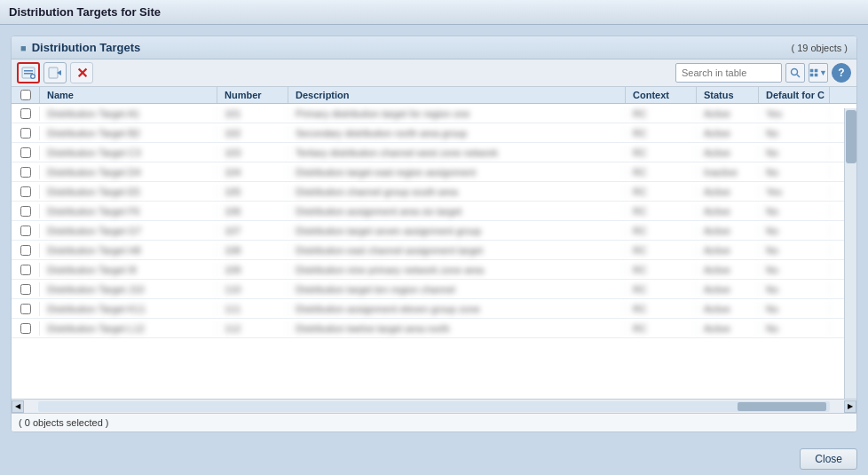  Describe the element at coordinates (829, 459) in the screenshot. I see `close-button: Close` at that location.